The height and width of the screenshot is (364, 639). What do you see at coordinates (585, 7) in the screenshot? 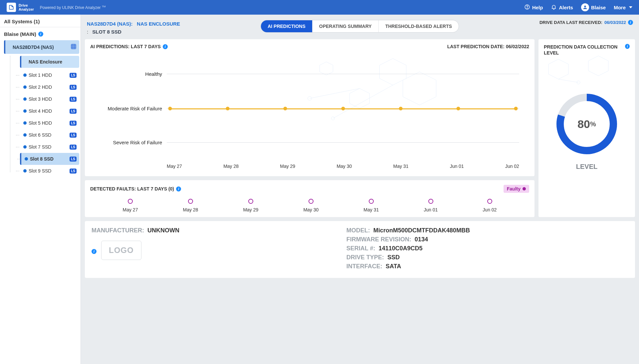
I see `avatar-icon` at bounding box center [585, 7].